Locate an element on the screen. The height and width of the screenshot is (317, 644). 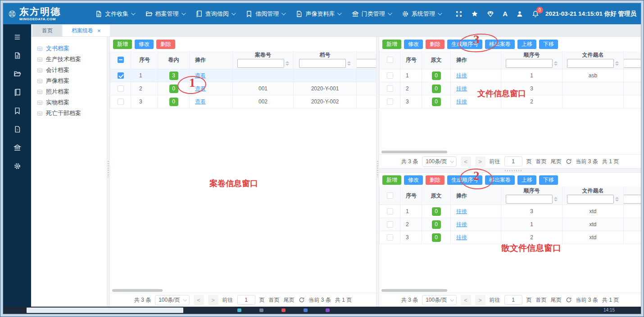
greeting: 你好 管理员 is located at coordinates (621, 13).